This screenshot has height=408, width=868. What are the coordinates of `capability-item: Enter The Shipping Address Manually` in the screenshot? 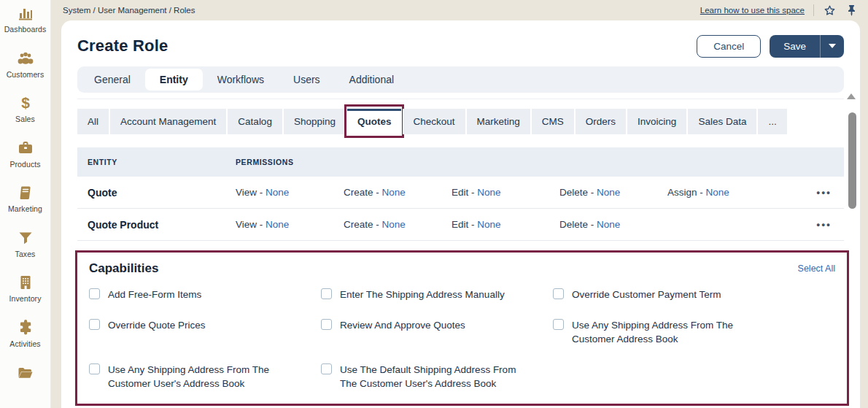 It's located at (437, 295).